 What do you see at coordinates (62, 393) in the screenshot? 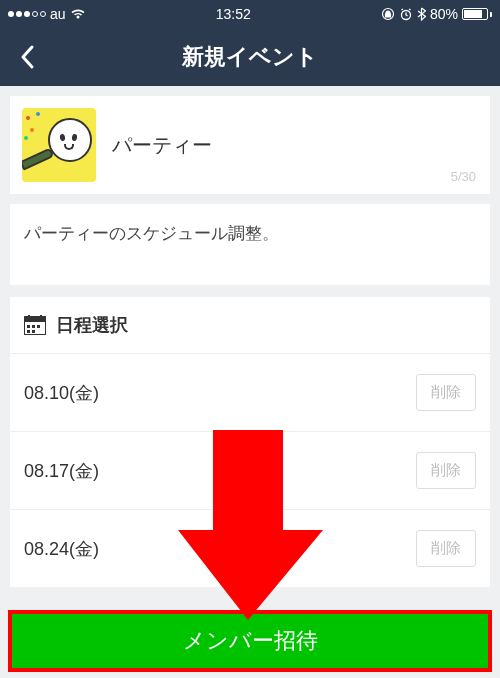
I see `date-label: 08.10(金)` at bounding box center [62, 393].